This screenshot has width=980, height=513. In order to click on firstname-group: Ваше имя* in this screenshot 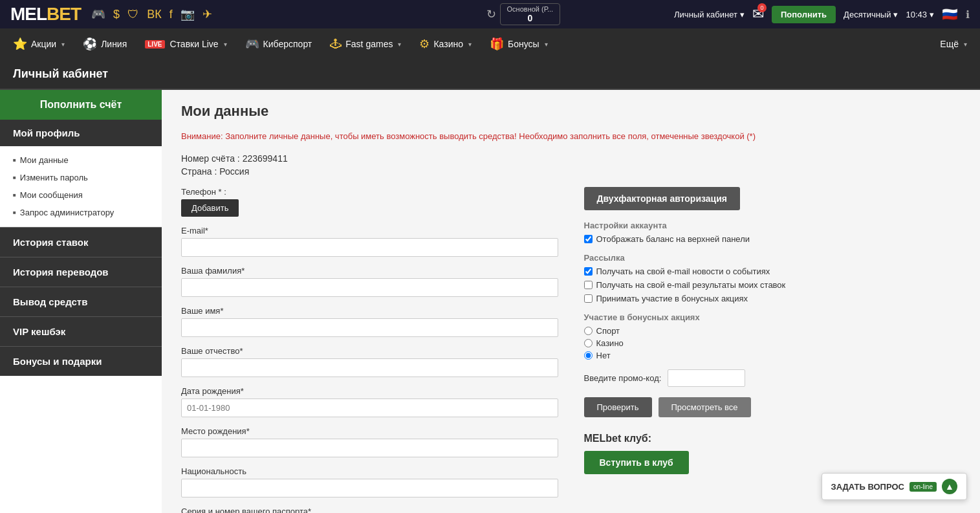, I will do `click(370, 322)`.